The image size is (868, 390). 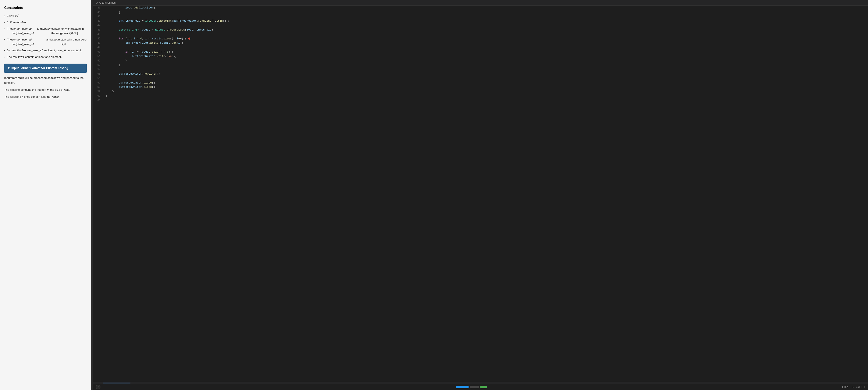 I want to click on code-line-54: 54, so click(x=480, y=69).